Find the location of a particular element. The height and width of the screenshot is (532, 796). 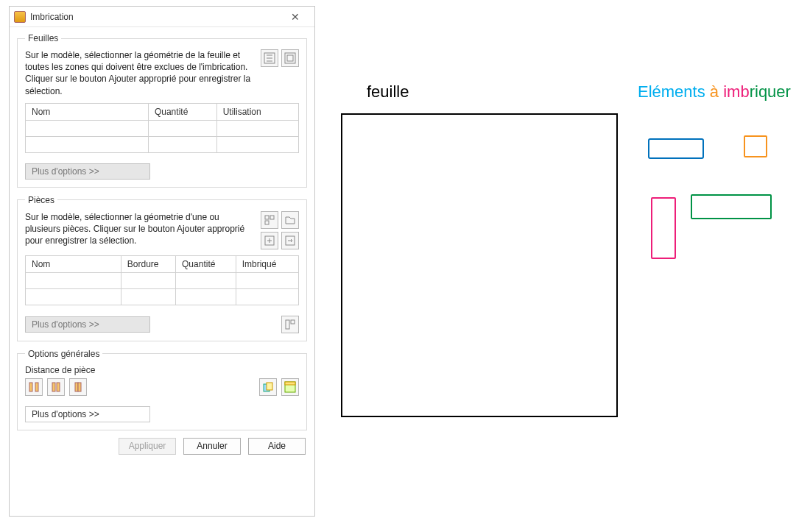

sheets-legend: Feuilles is located at coordinates (43, 38).